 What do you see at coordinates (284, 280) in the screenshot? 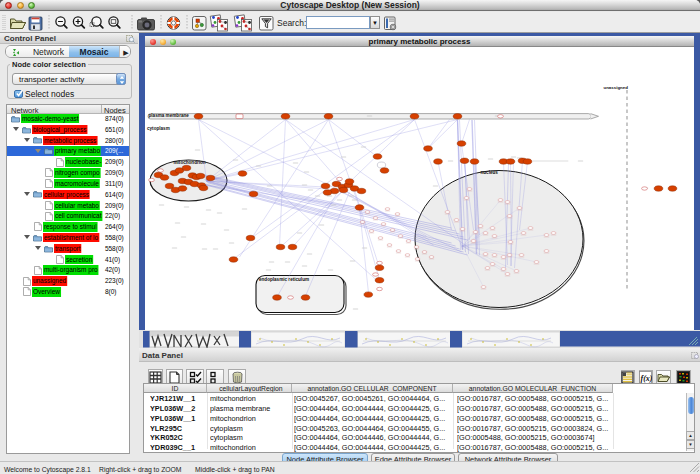
I see `svg-text: endoplasmic reticulum` at bounding box center [284, 280].